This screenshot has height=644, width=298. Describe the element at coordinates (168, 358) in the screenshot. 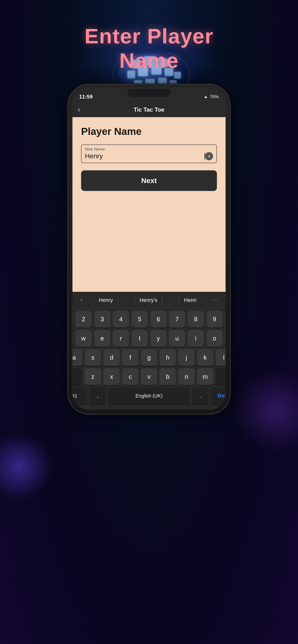

I see `key-h: h` at that location.